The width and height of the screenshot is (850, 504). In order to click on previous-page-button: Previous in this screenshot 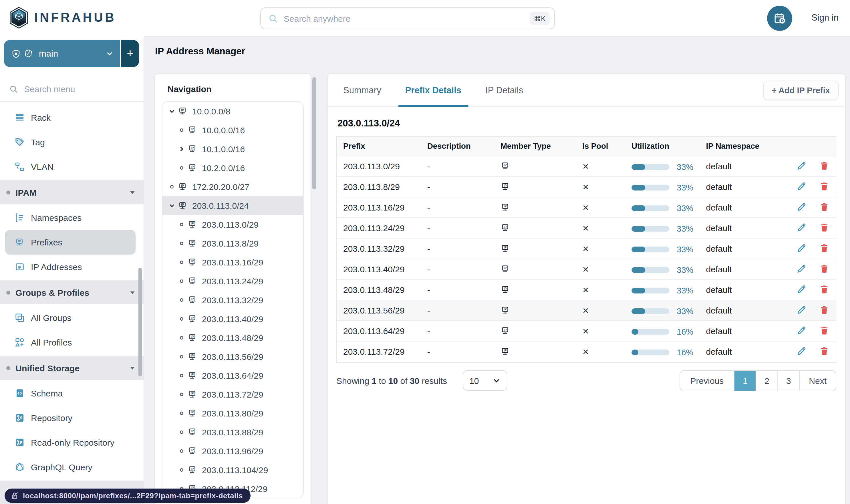, I will do `click(707, 380)`.